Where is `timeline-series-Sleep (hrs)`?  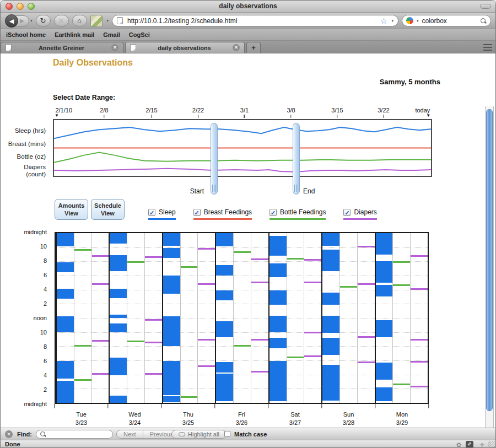 timeline-series-Sleep (hrs) is located at coordinates (242, 133).